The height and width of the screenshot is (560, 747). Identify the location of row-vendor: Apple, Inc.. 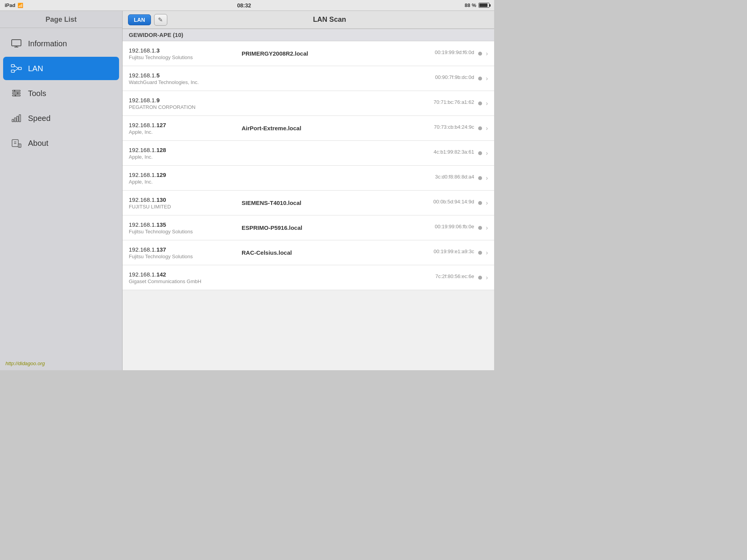
(183, 182).